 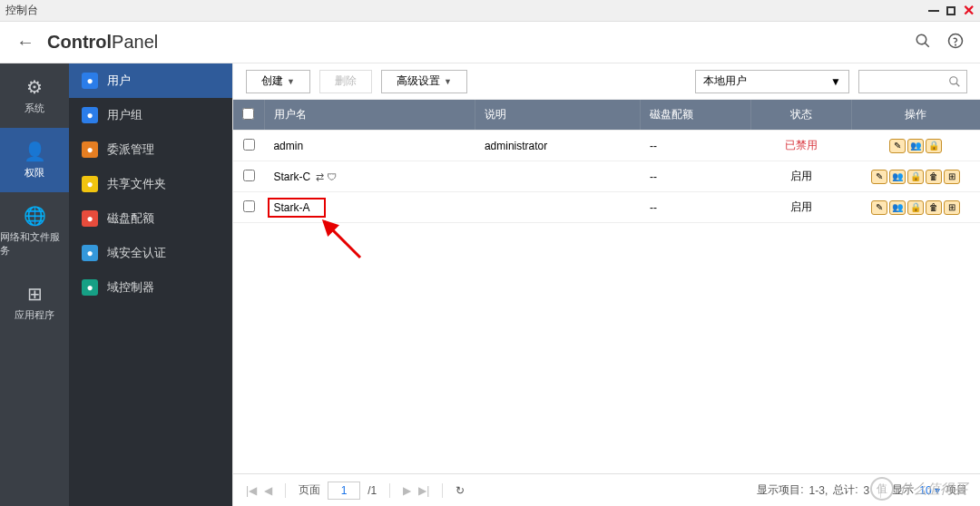 What do you see at coordinates (249, 114) in the screenshot?
I see `select-all-checkbox` at bounding box center [249, 114].